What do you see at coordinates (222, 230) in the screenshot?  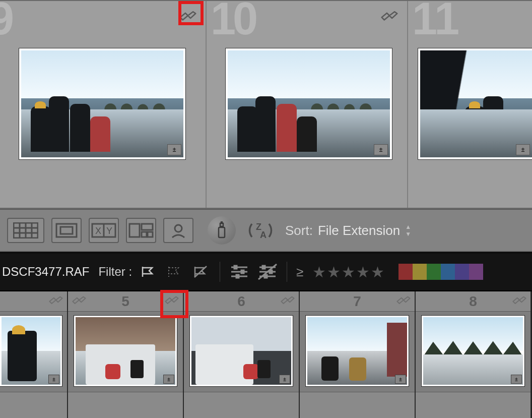 I see `painter-tool-button` at bounding box center [222, 230].